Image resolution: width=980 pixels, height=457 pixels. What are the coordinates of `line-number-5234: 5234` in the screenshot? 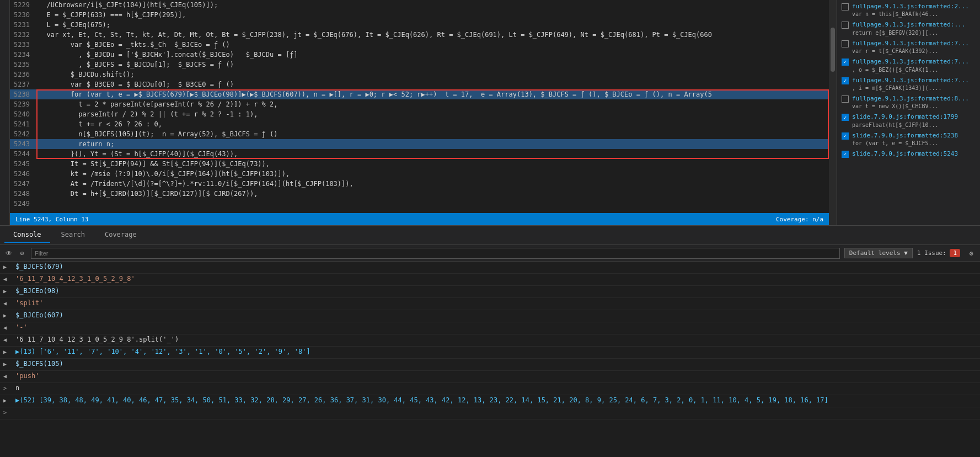 It's located at (23, 55).